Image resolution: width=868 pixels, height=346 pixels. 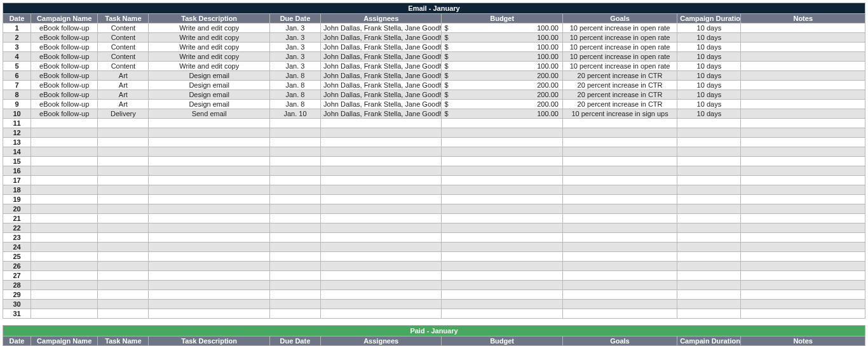 I want to click on cell-desc: Design email, so click(x=209, y=85).